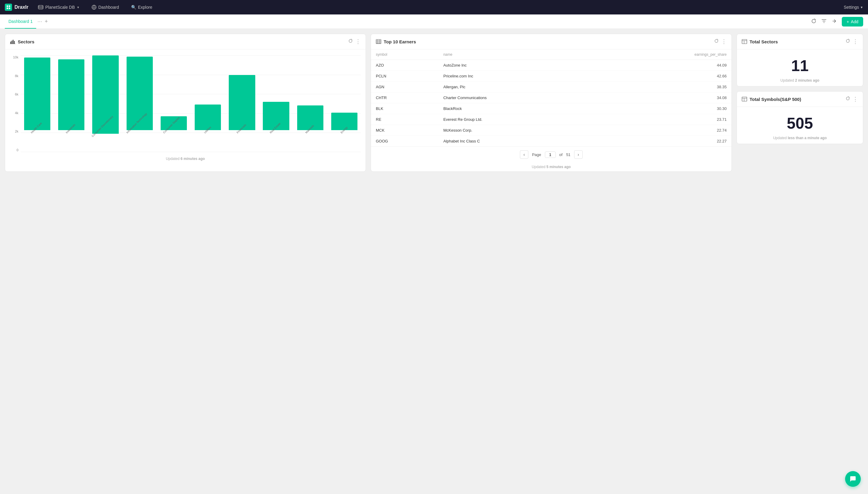  I want to click on total-symbols-updated: Updated less than a minute ago, so click(800, 139).